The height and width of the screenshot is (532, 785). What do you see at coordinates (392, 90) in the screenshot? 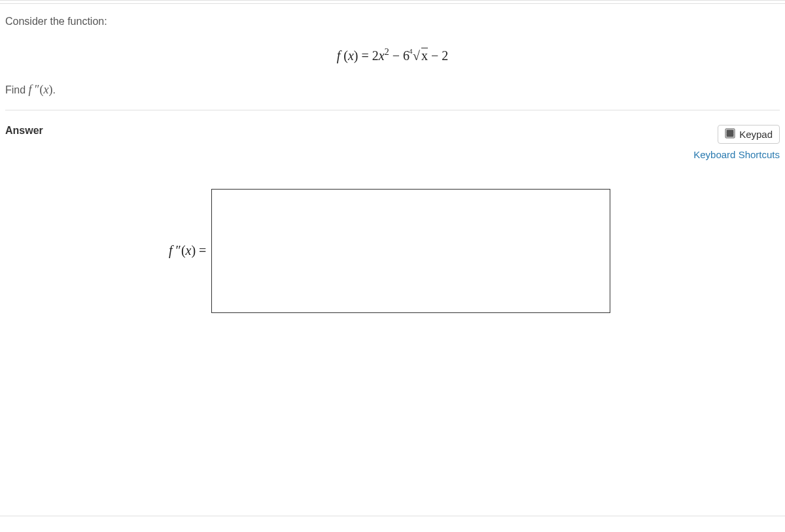
I see `find-instruction: Find f ″(x).` at bounding box center [392, 90].